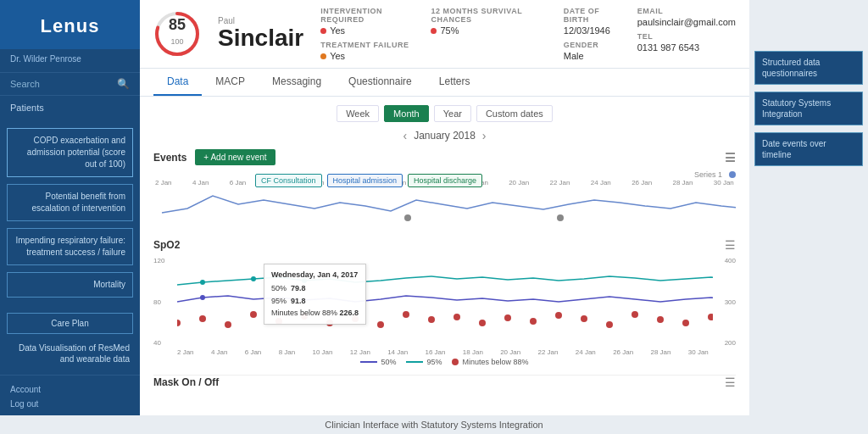 Image resolution: width=868 pixels, height=434 pixels. I want to click on search-icon: 🔍, so click(124, 84).